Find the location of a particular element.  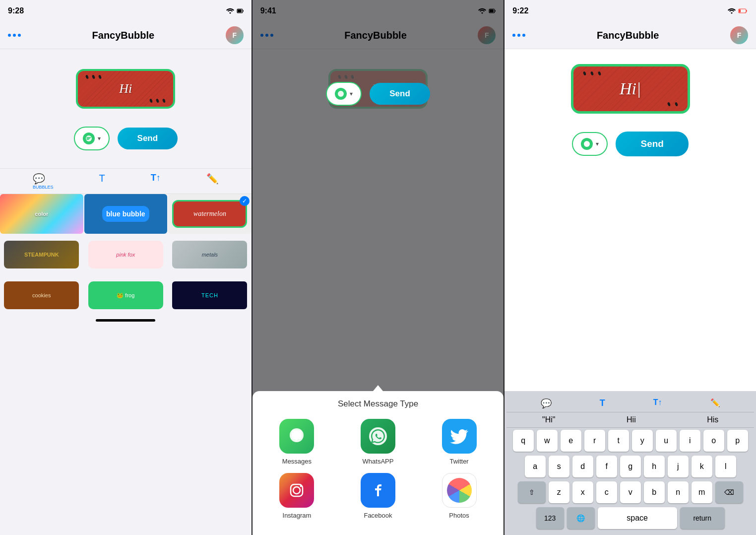

seeds-bottom is located at coordinates (158, 101).